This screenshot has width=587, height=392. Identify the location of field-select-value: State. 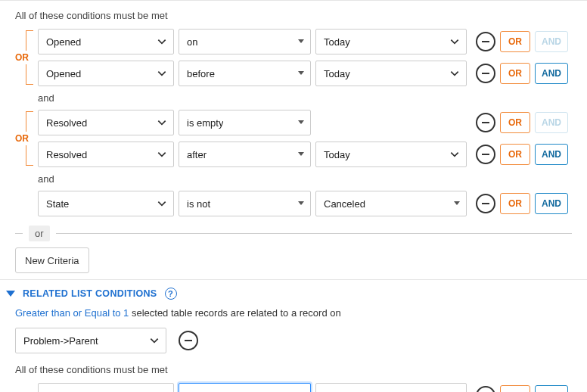
(57, 204).